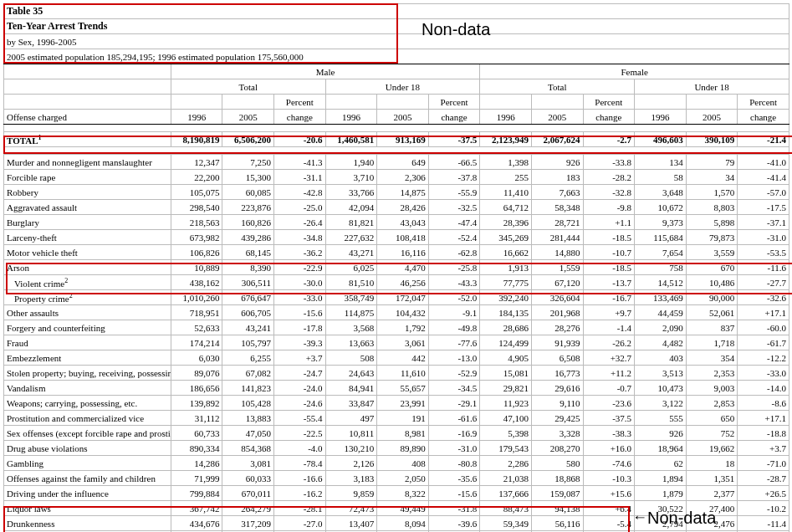  Describe the element at coordinates (609, 463) in the screenshot. I see `cell-value: -74.6` at that location.